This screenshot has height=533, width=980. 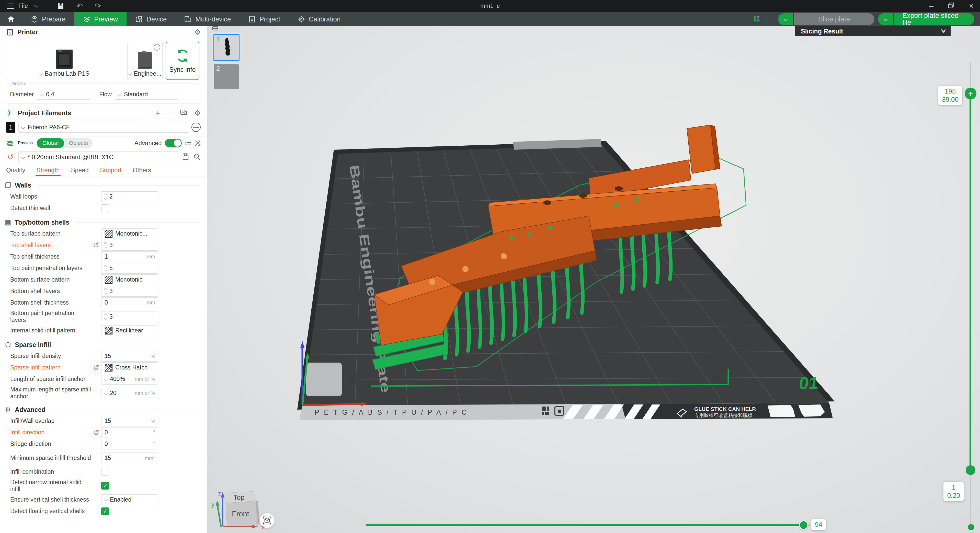 What do you see at coordinates (48, 19) in the screenshot?
I see `tab-prepare: Prepare` at bounding box center [48, 19].